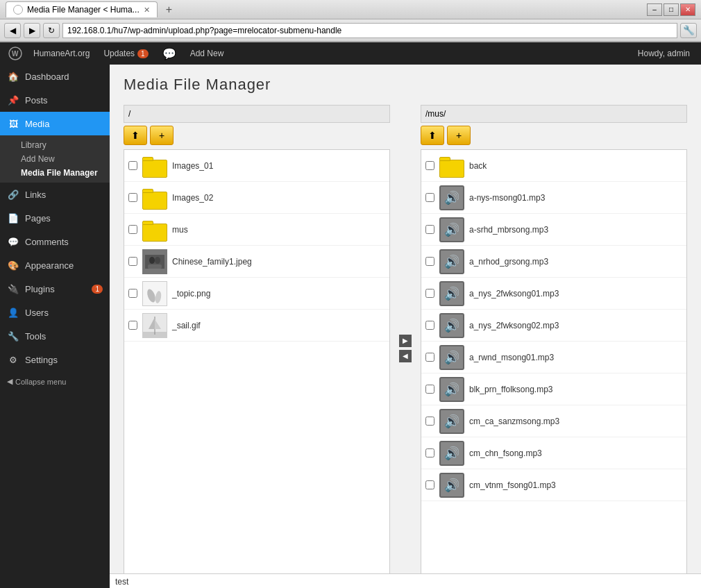 The image size is (701, 588). Describe the element at coordinates (55, 326) in the screenshot. I see `wp-sidebar: 🏠 Dashboard 📌 Posts 🖼 Media Library Add …` at that location.